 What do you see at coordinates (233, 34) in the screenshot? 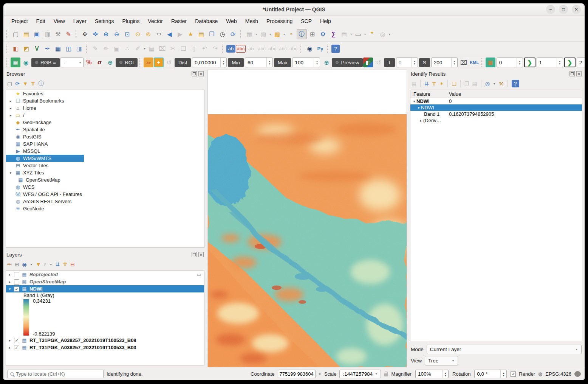
I see `refresh-button: ⟳` at bounding box center [233, 34].